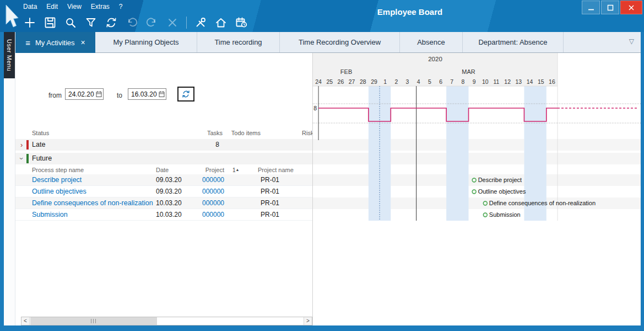 Image resolution: width=644 pixels, height=331 pixels. Describe the element at coordinates (541, 82) in the screenshot. I see `timeline-day: 15` at that location.